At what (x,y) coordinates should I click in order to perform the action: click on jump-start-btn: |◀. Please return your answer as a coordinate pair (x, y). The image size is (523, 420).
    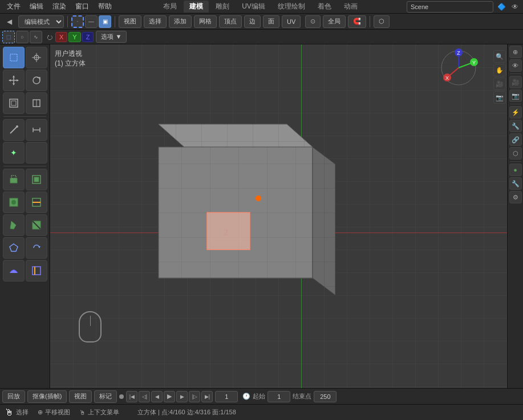
    Looking at the image, I should click on (132, 397).